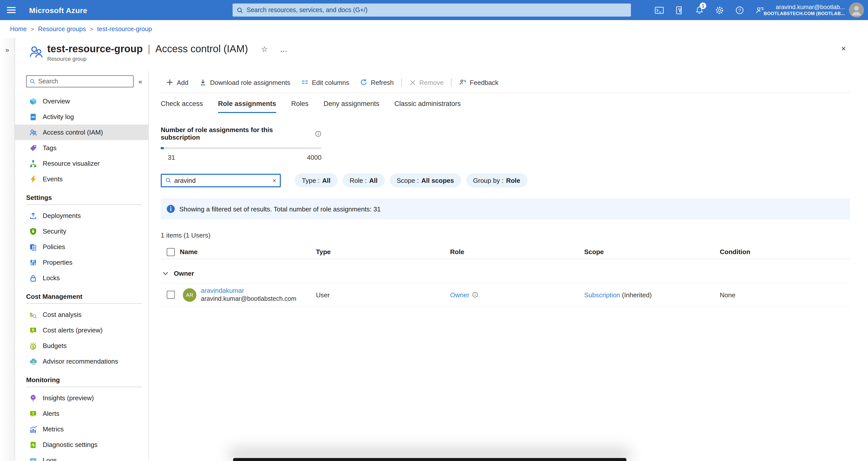  I want to click on menu-icon, so click(11, 10).